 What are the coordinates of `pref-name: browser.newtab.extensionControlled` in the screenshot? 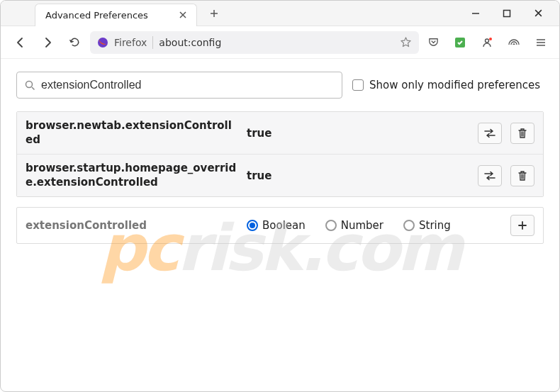 It's located at (132, 133).